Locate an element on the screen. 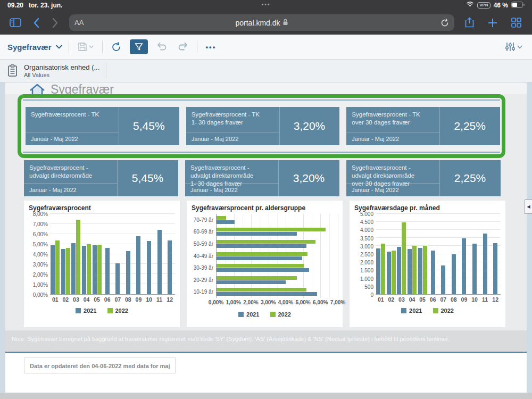 The image size is (532, 399). kpi-card-dir-total: Sygefraværsprocent - udvalgt direktøromr… is located at coordinates (101, 178).